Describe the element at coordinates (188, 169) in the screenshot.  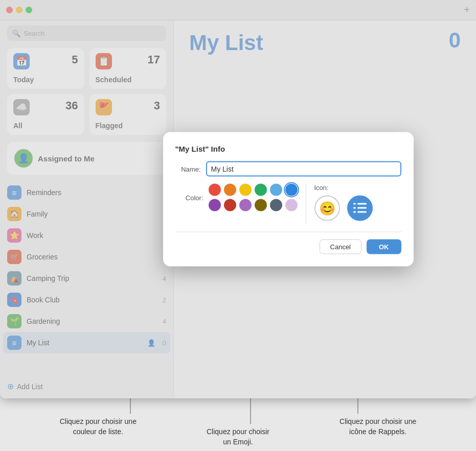
I see `dialog-name-label: Name:` at that location.